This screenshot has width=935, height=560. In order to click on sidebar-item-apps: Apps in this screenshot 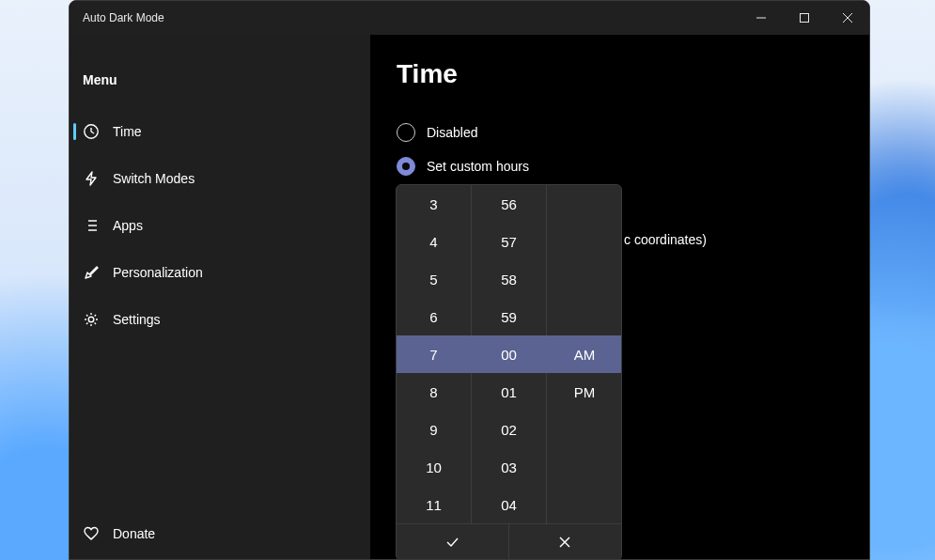, I will do `click(220, 226)`.